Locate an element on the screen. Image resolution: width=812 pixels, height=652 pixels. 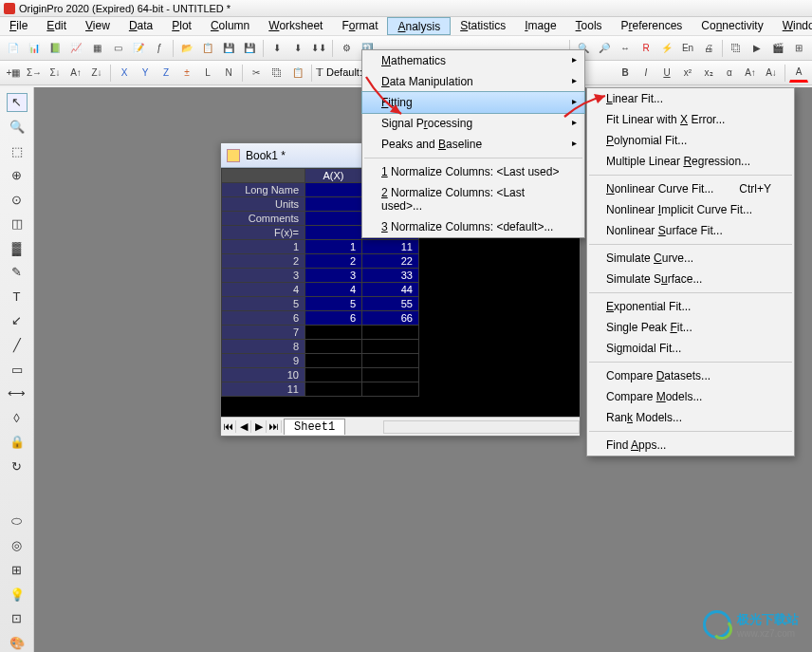
menu-mathematics: Mathematics is located at coordinates (473, 61).